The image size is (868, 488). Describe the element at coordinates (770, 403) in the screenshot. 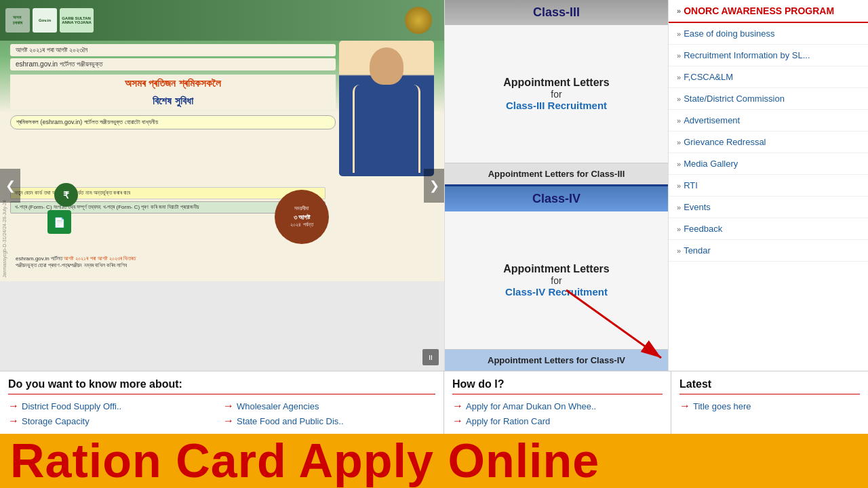

I see `latest-section: Latest → Title goes here` at that location.